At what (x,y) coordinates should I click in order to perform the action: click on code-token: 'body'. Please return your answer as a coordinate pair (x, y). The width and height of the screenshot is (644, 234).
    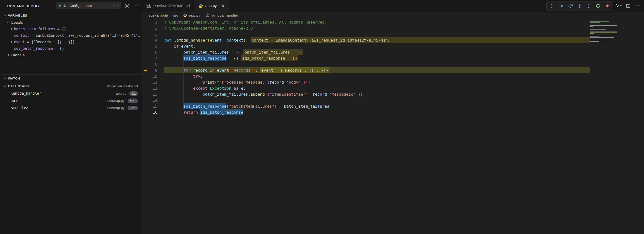
    Looking at the image, I should click on (294, 82).